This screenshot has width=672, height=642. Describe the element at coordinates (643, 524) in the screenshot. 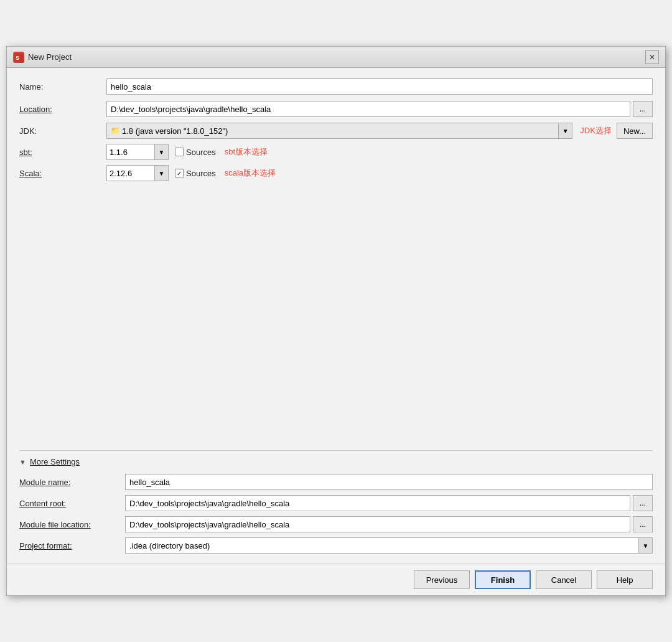

I see `module-file-browse-button: ...` at that location.